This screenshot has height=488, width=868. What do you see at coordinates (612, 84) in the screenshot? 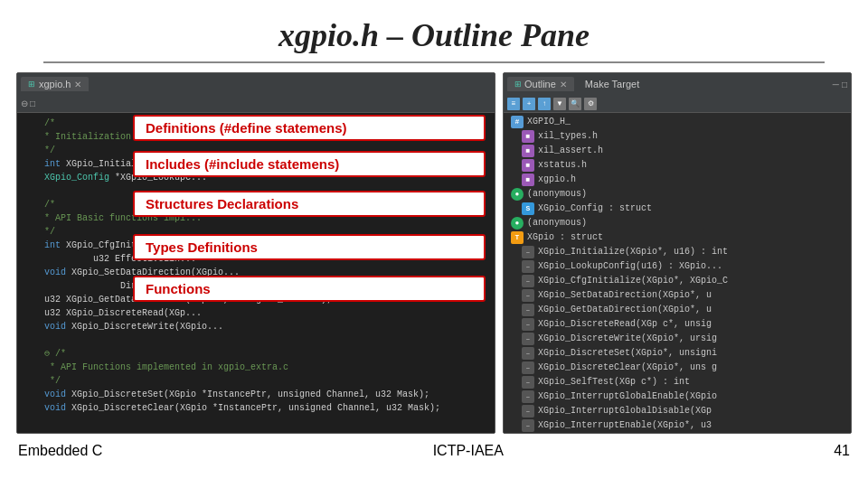
I see `make-target-tab: Make Target` at bounding box center [612, 84].